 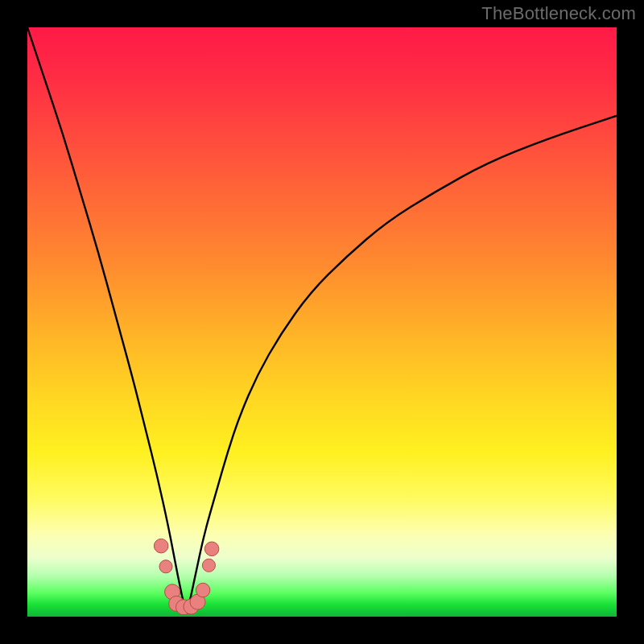 What do you see at coordinates (187, 576) in the screenshot?
I see `curve-markers` at bounding box center [187, 576].